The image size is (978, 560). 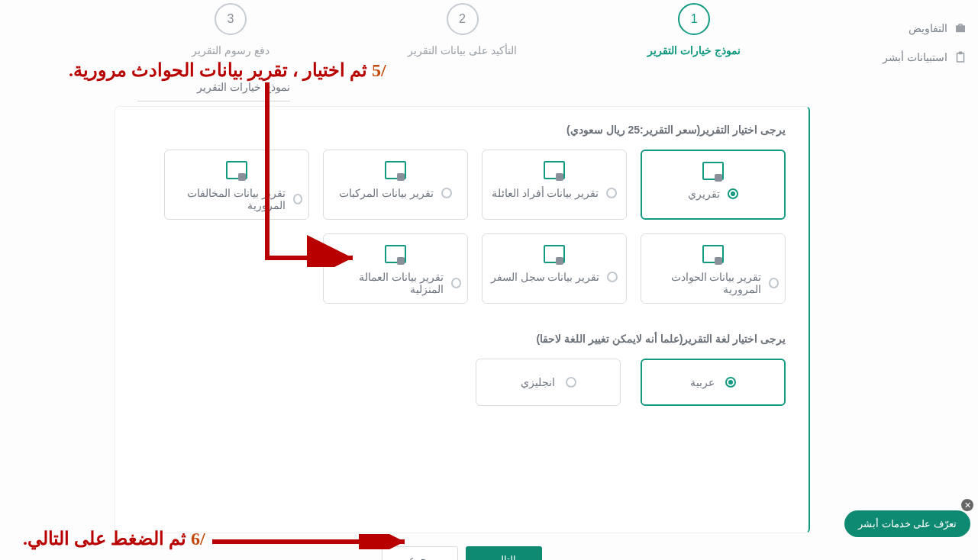 I want to click on step-label: دفع رسوم التقرير, so click(x=231, y=50).